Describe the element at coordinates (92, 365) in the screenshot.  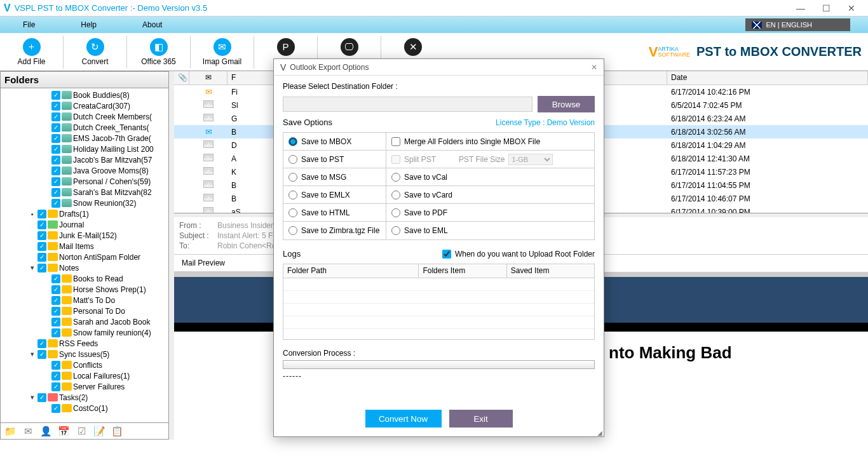
I see `tree-item: ✓Conflicts` at that location.